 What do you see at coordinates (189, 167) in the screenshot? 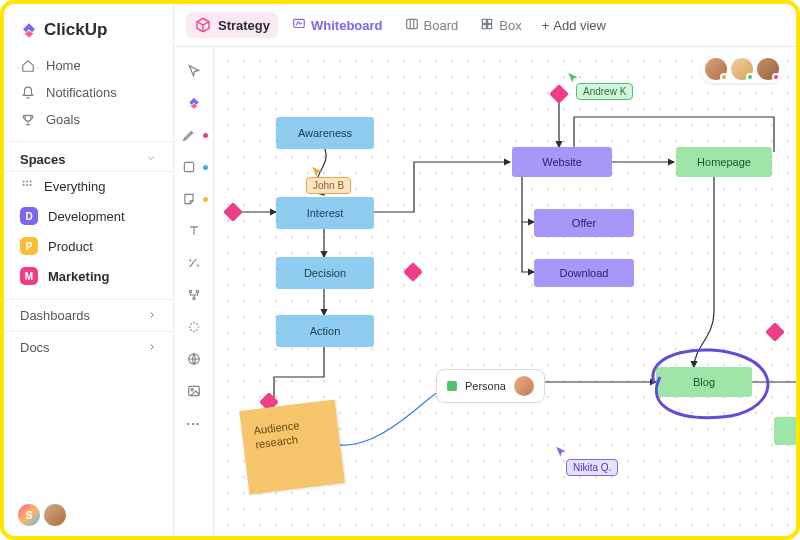
I see `tool-shape` at bounding box center [189, 167].